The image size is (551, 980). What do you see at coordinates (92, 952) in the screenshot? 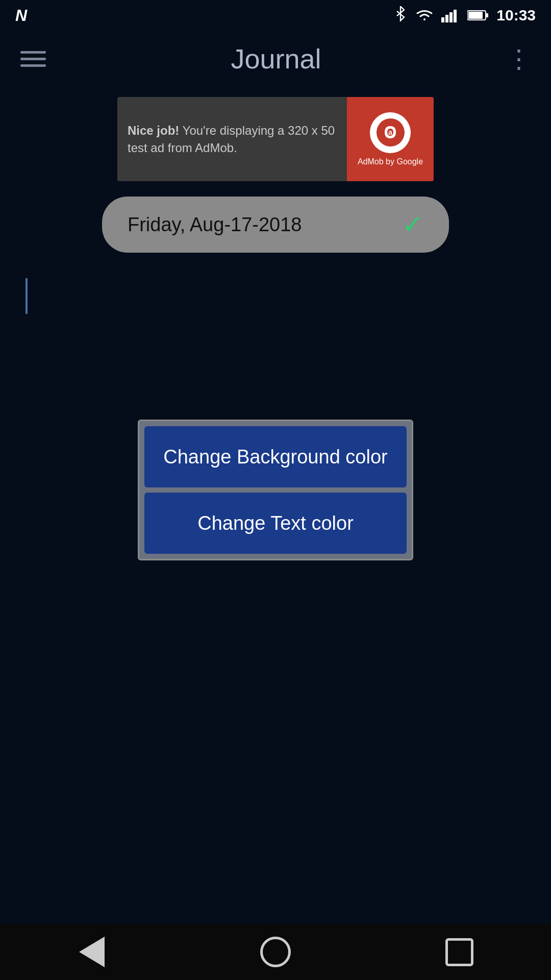
I see `back-arrow-icon` at bounding box center [92, 952].